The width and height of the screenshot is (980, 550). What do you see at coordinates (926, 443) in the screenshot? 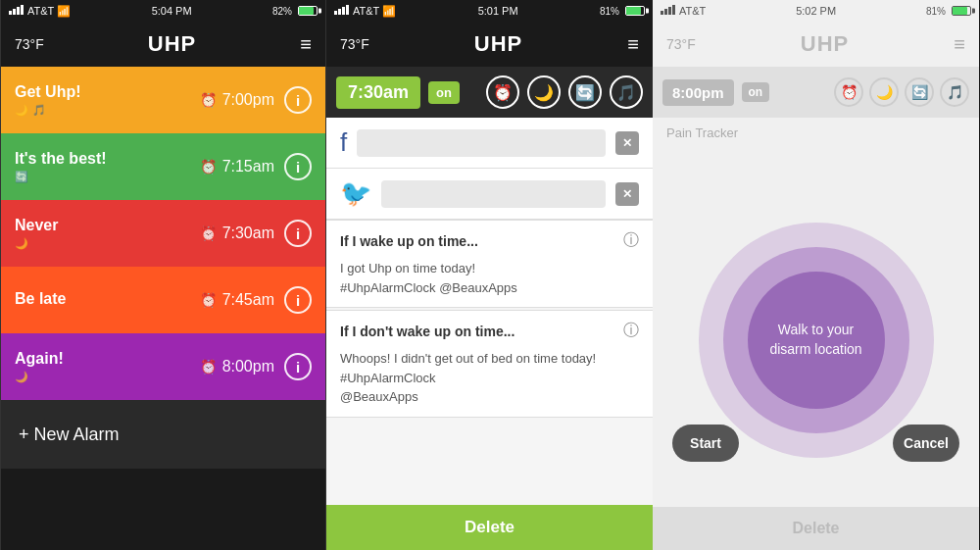
I see `cancel-button: Cancel` at bounding box center [926, 443].